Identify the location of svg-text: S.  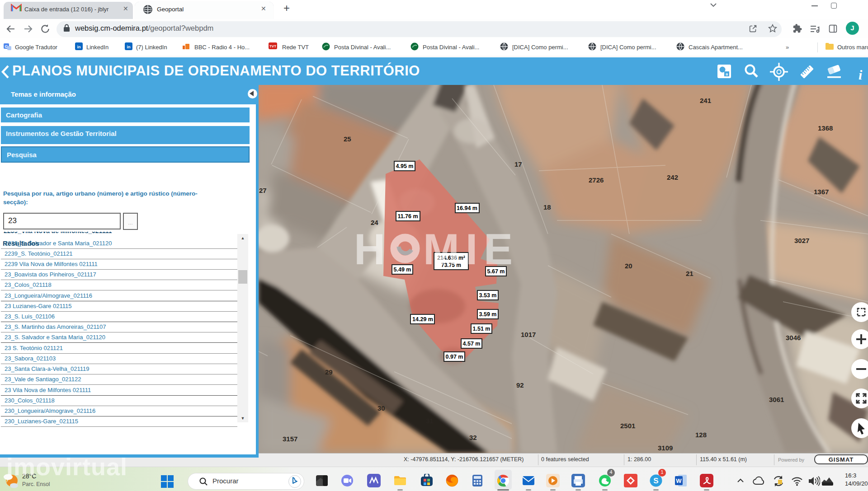
(656, 481).